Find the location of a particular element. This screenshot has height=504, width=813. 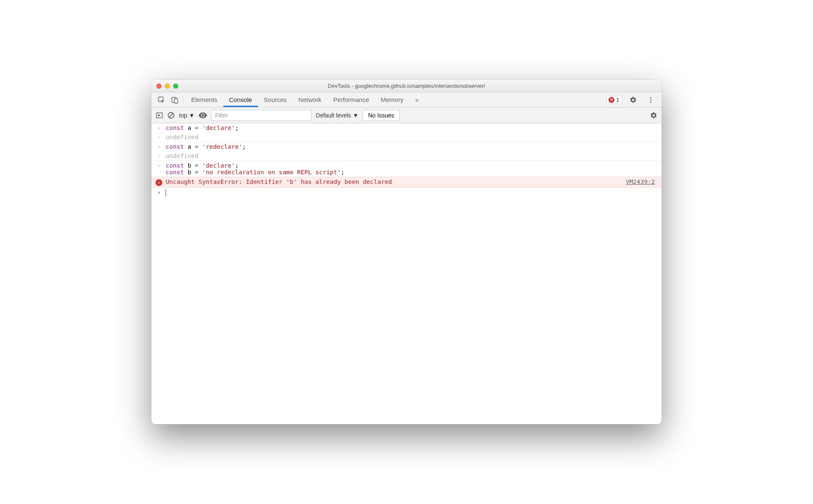

tab-overflow: » is located at coordinates (417, 99).